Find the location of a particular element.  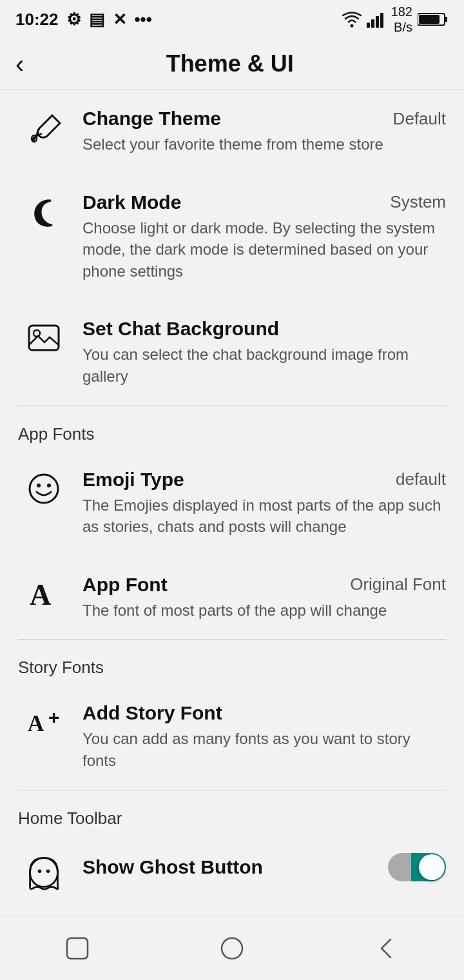

set-chat-bg-desc: You can select the chat background image… is located at coordinates (264, 365).